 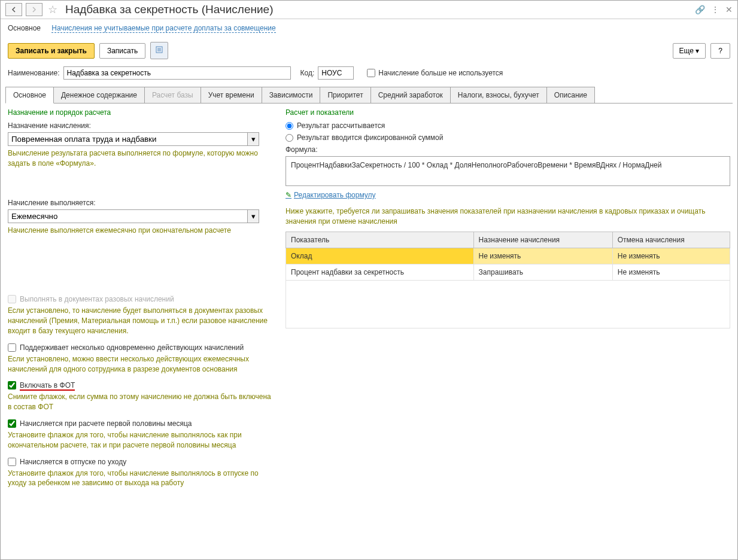 I want to click on purpose-dropdown-button: ▾, so click(x=253, y=139).